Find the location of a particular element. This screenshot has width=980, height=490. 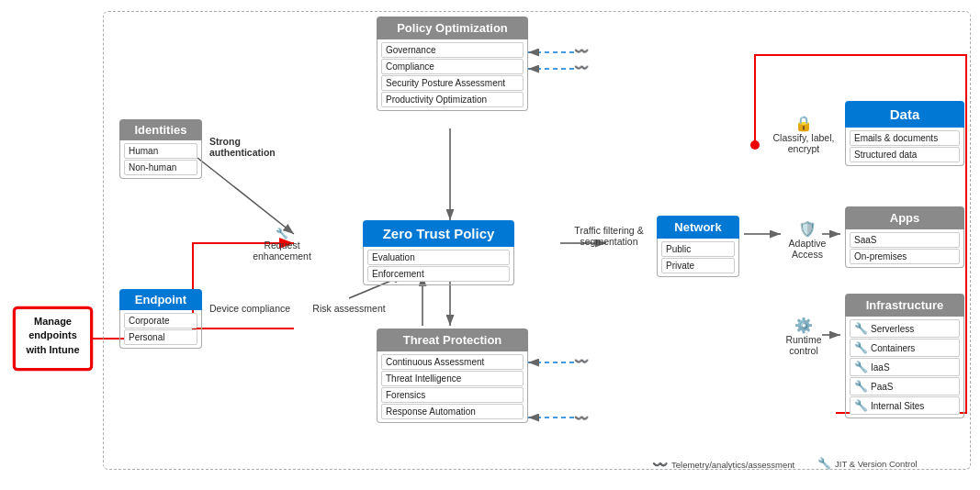

legend-jit: 🔧 JIT & Version Control is located at coordinates (867, 463).